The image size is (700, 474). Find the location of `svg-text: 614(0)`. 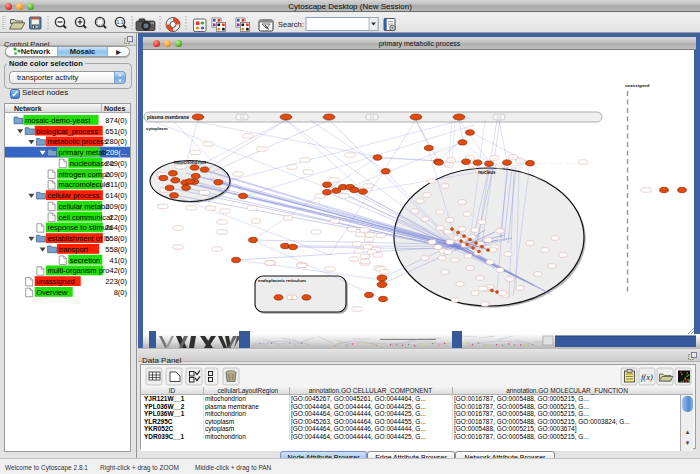

svg-text: 614(0) is located at coordinates (116, 196).